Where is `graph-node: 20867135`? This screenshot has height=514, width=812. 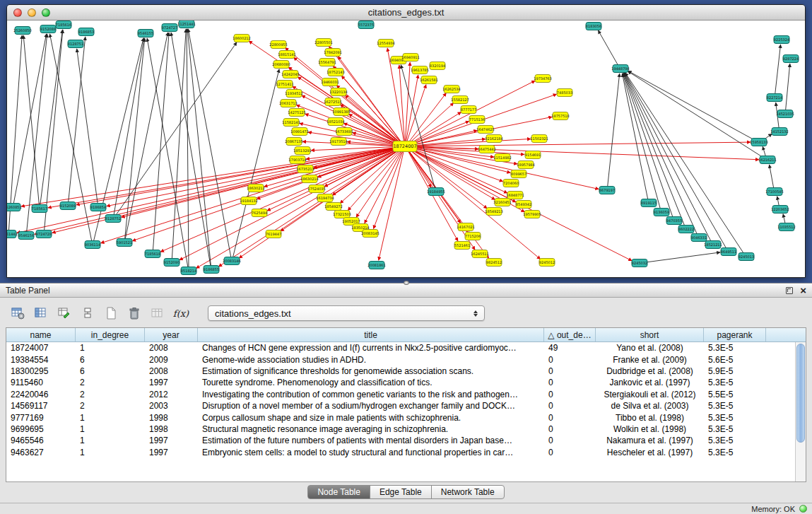 graph-node: 20867135 is located at coordinates (294, 141).